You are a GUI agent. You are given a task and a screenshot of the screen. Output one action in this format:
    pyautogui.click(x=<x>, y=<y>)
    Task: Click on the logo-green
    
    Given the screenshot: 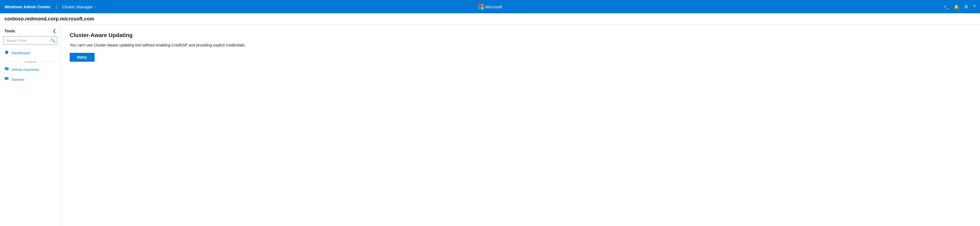 What is the action you would take?
    pyautogui.click(x=482, y=5)
    